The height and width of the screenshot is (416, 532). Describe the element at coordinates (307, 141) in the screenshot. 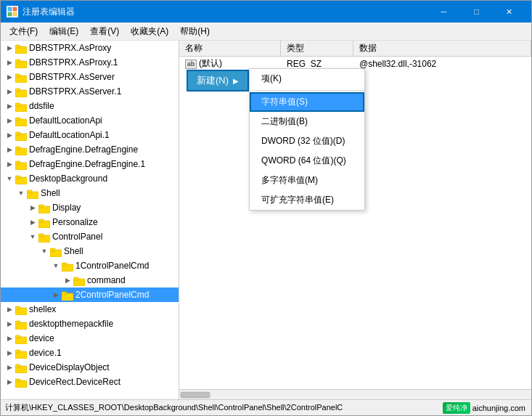

I see `submenu-item: DWORD (32 位值)(D)` at that location.